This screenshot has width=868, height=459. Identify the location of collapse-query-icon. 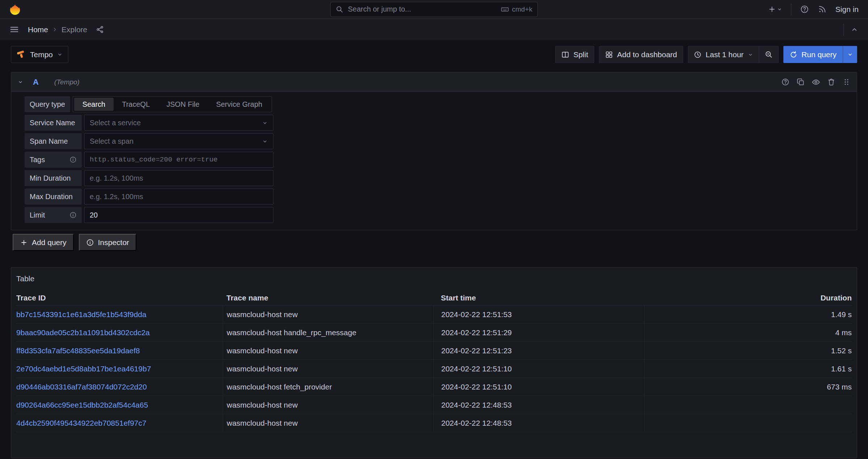
(20, 82).